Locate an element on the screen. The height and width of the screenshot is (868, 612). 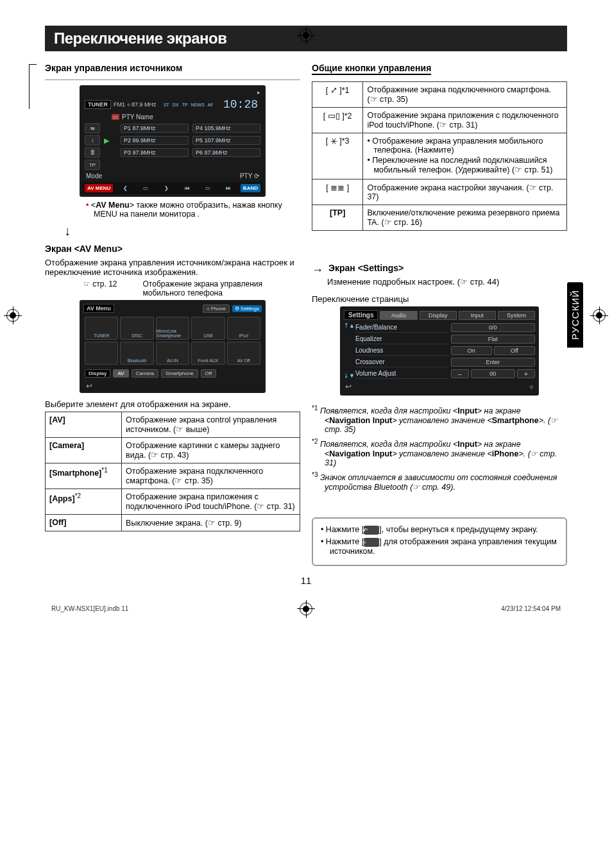
tuner-band-freq: FM1 ⟐ 87.9 MHz is located at coordinates (135, 104).